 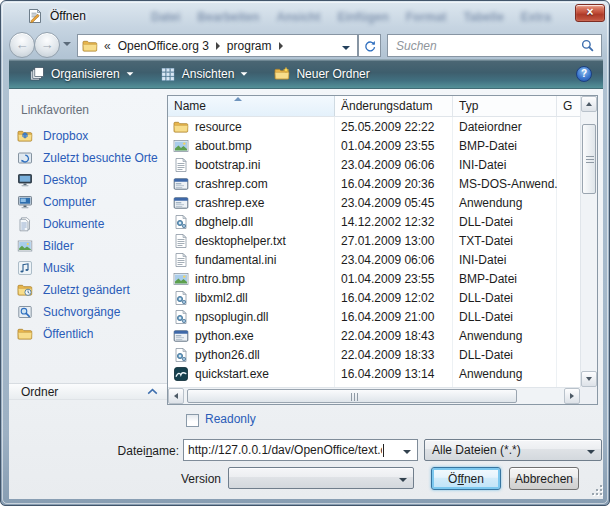 What do you see at coordinates (192, 420) in the screenshot?
I see `readonly-checkbox` at bounding box center [192, 420].